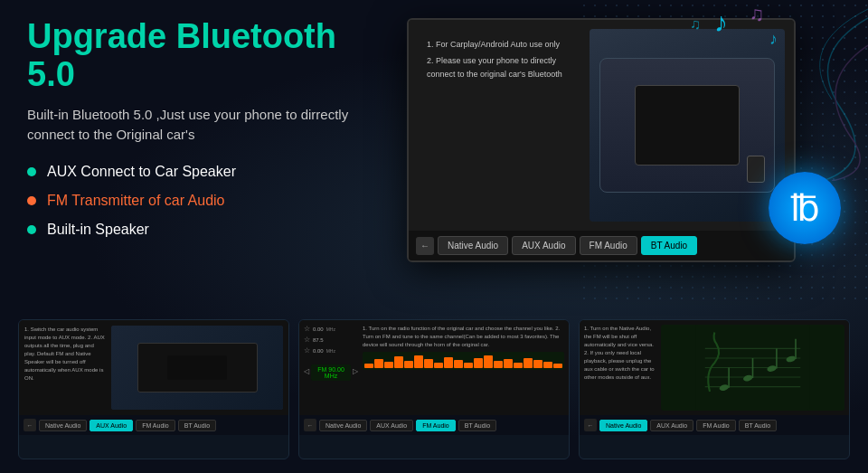 This screenshot has height=473, width=868. I want to click on device-fm-audio-btn: FM Audio, so click(609, 246).